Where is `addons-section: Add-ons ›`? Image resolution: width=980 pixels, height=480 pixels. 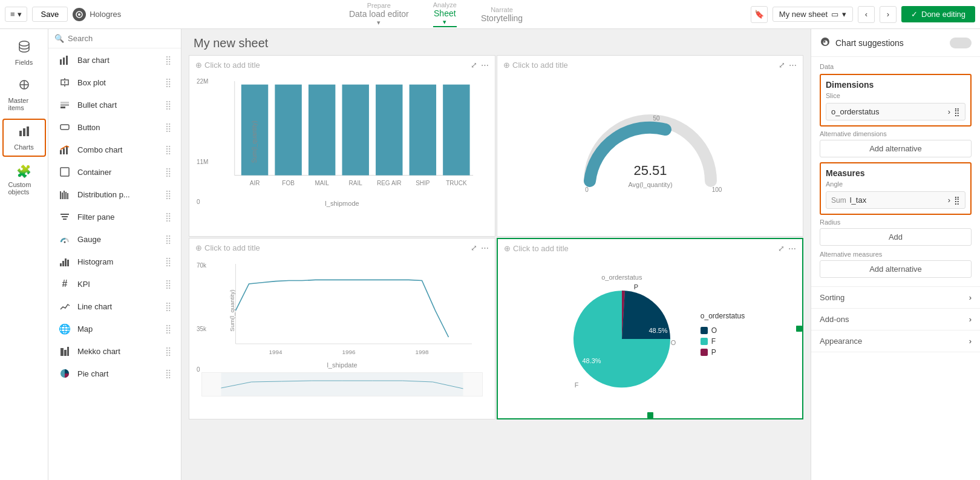 addons-section: Add-ons › is located at coordinates (895, 320).